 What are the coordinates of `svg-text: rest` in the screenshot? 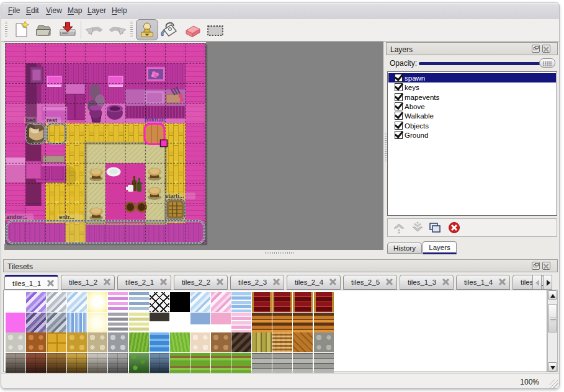 It's located at (52, 120).